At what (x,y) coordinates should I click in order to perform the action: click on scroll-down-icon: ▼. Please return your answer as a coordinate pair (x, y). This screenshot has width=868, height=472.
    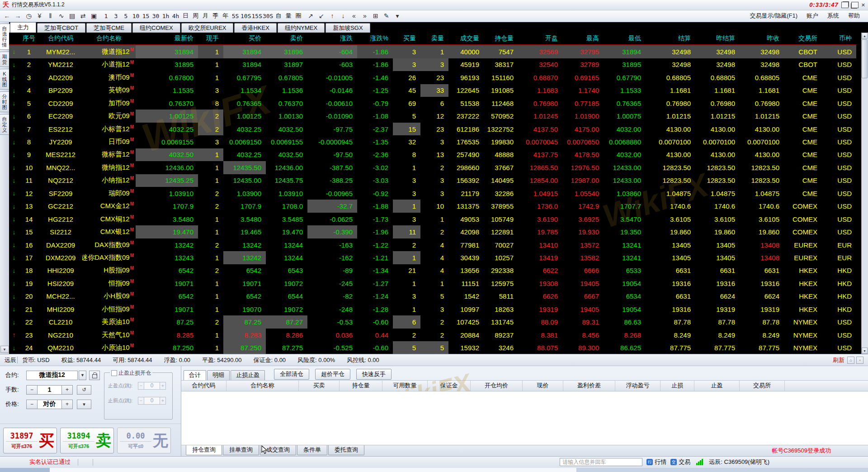
    Looking at the image, I should click on (864, 351).